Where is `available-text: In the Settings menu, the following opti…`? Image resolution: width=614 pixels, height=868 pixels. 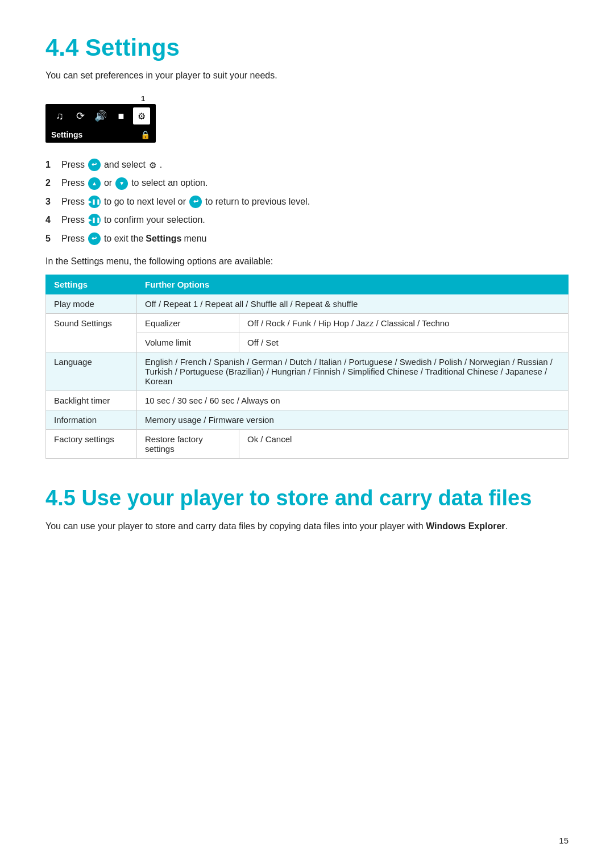 available-text: In the Settings menu, the following opti… is located at coordinates (307, 261).